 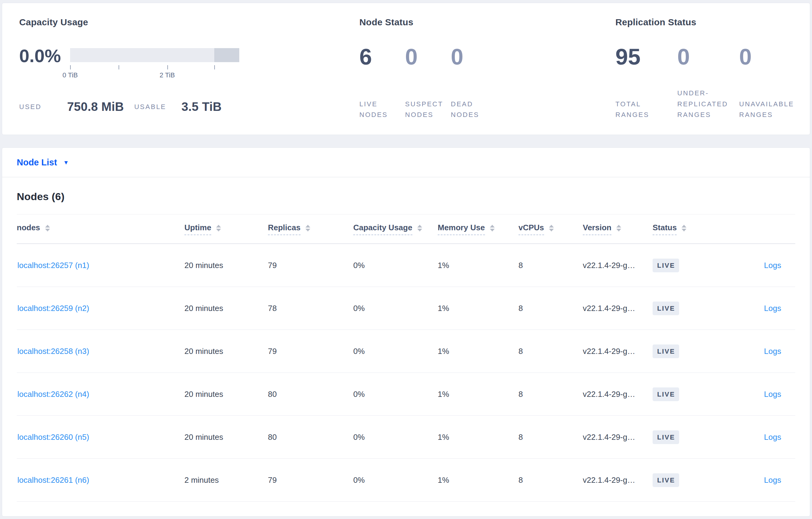 I want to click on dead-nodes-label: DEAD NODES, so click(x=473, y=109).